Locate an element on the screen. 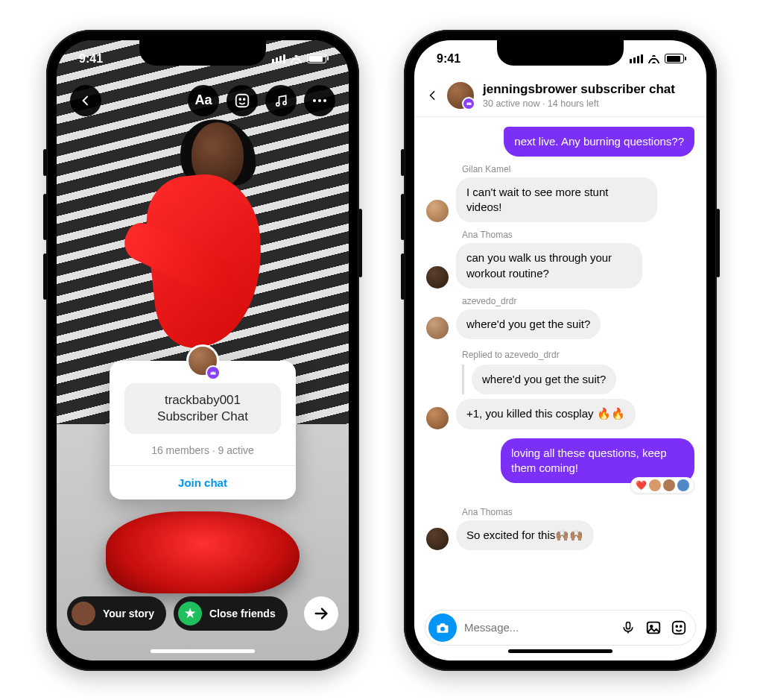 Image resolution: width=763 pixels, height=700 pixels. message-input is located at coordinates (538, 628).